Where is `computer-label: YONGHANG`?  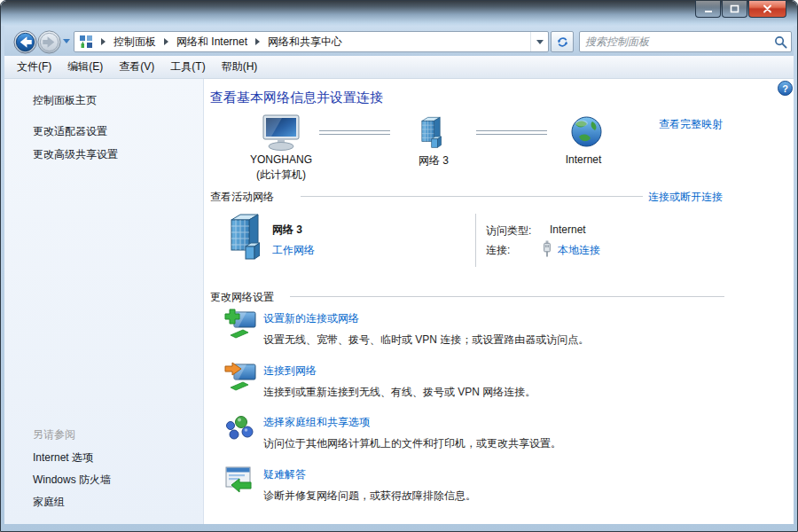
computer-label: YONGHANG is located at coordinates (281, 160).